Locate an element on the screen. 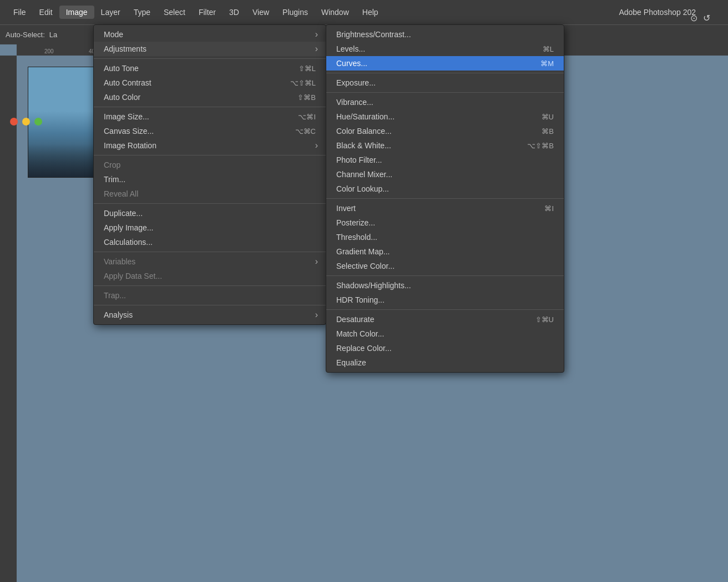 The image size is (728, 582). menu-item-exposure: Exposure... is located at coordinates (445, 83).